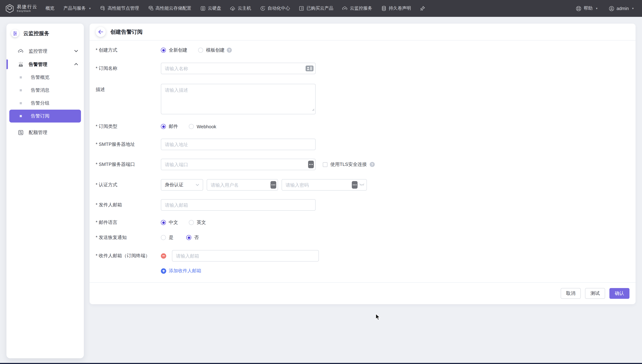 Image resolution: width=642 pixels, height=364 pixels. I want to click on nav-overview: 概览, so click(50, 8).